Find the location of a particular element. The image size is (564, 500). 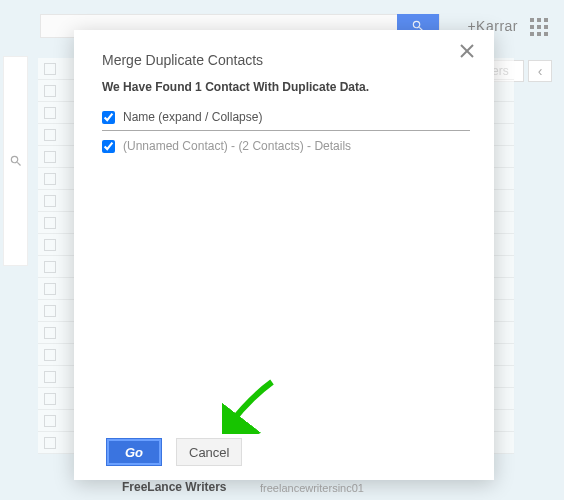

bg-contact-name: FreeLance Writers is located at coordinates (174, 487).